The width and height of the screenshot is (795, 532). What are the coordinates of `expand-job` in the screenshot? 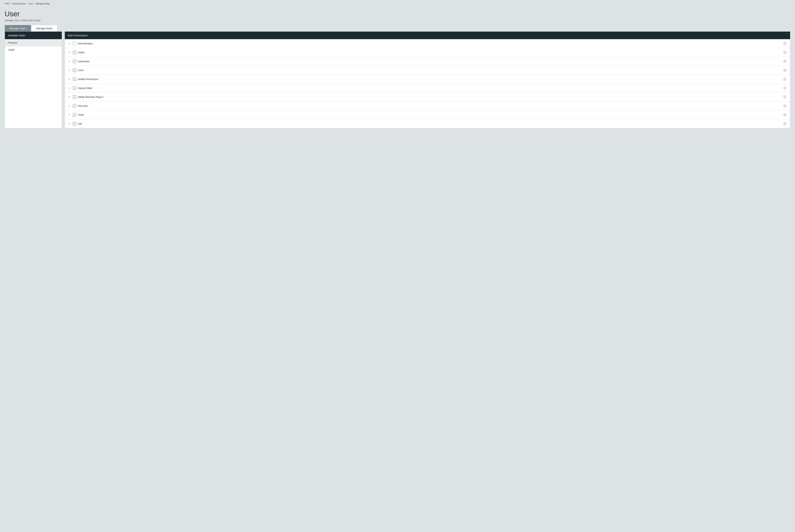 It's located at (70, 124).